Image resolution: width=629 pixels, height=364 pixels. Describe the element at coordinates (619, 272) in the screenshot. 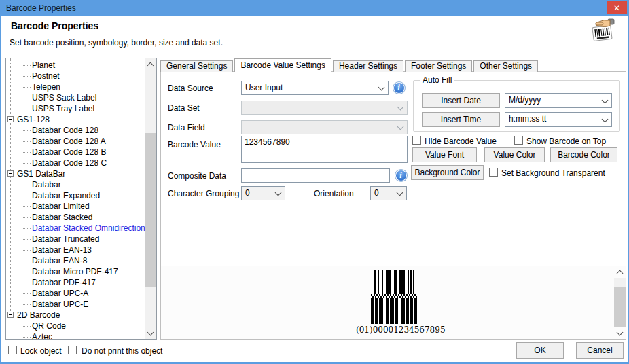

I see `preview-scroll-up-icon` at that location.